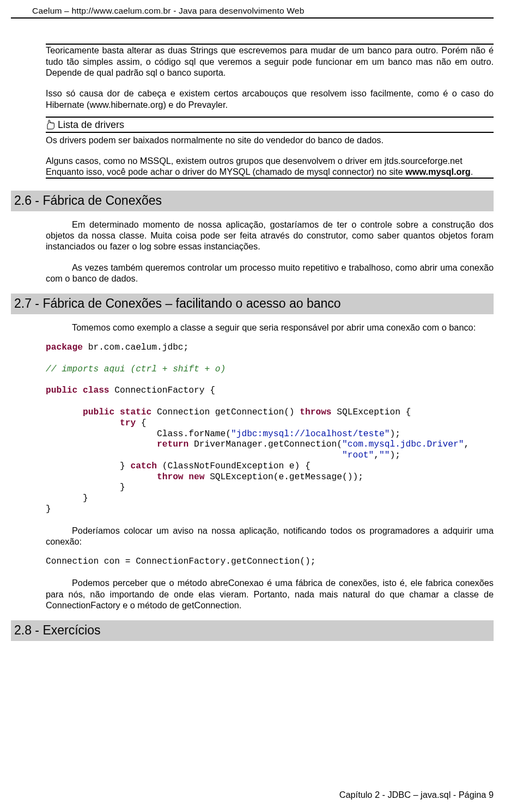 This screenshot has height=812, width=523. I want to click on paragraph: Alguns casos, como no MSSQL, existem out…, so click(270, 167).